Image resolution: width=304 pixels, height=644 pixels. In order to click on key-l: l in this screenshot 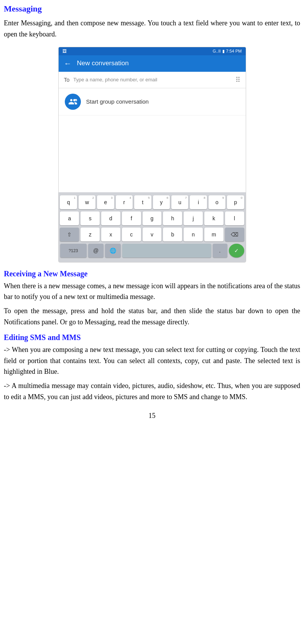, I will do `click(235, 218)`.